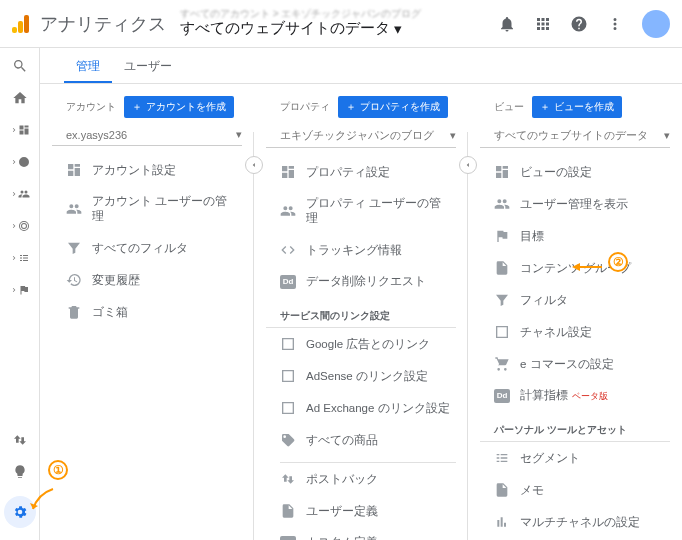 This screenshot has height=540, width=682. What do you see at coordinates (575, 268) in the screenshot?
I see `content-group-row: コンテンツ グループ` at bounding box center [575, 268].